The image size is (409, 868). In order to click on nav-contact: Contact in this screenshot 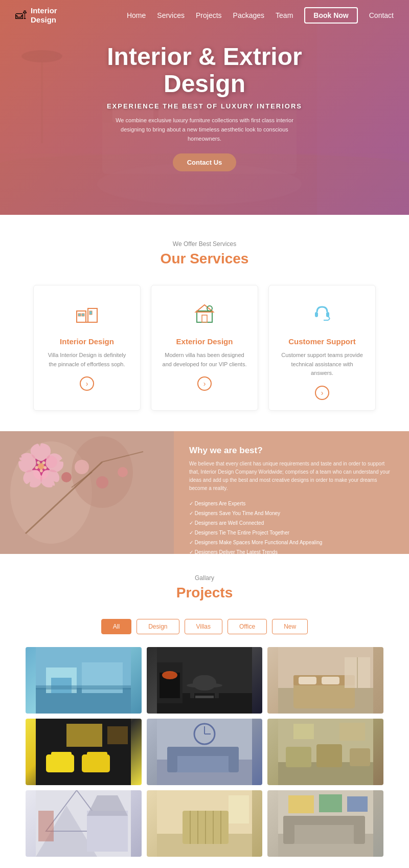, I will do `click(381, 15)`.